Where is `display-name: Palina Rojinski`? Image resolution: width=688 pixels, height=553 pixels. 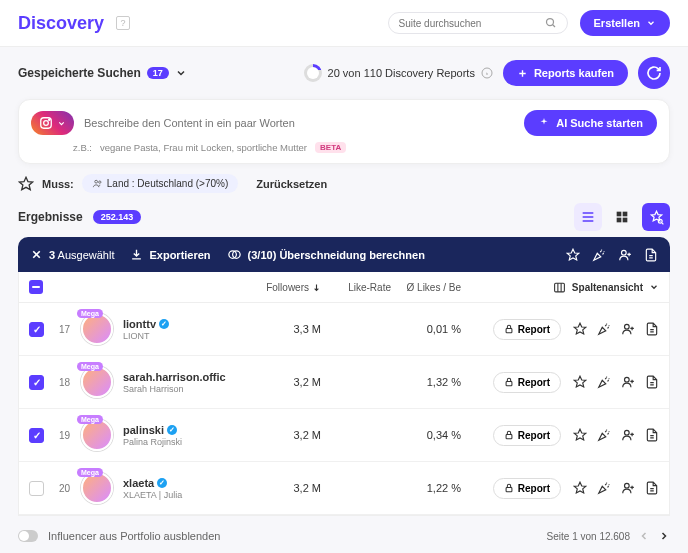
display-name: Palina Rojinski is located at coordinates (176, 442).